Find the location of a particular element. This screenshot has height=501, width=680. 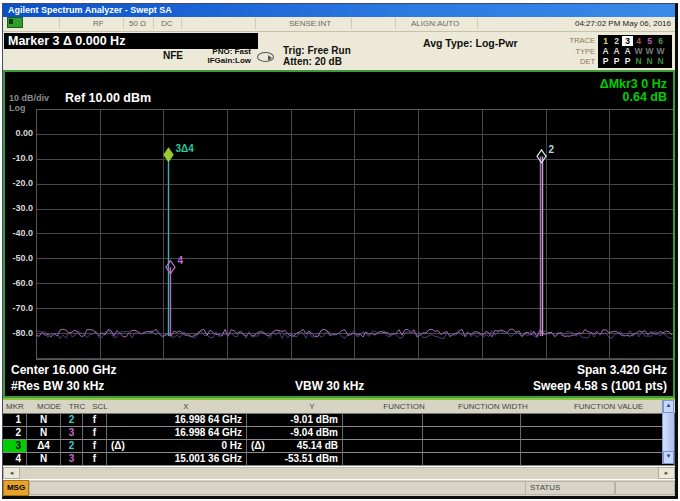

trace-detector-5: N is located at coordinates (650, 61).